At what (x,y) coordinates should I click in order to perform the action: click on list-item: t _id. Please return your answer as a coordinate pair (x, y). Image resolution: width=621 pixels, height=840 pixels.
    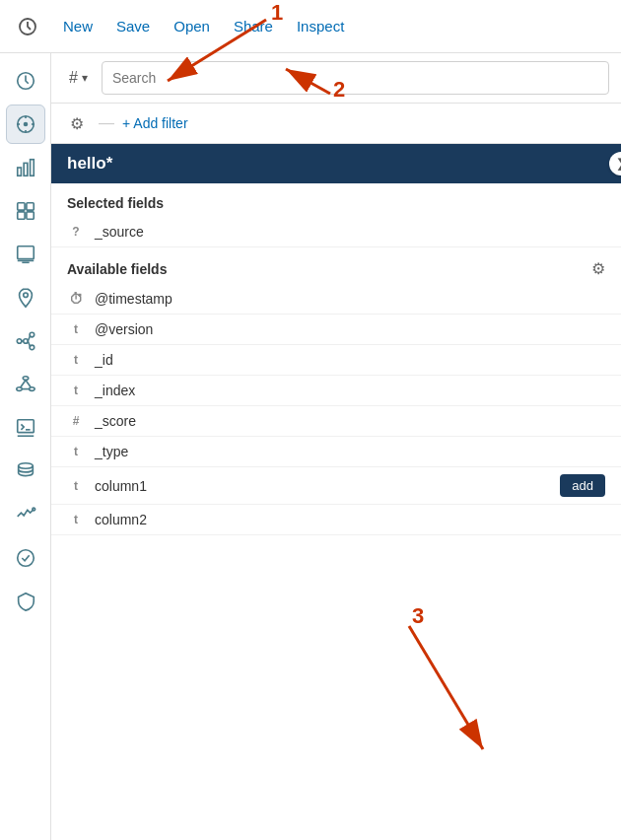
    Looking at the image, I should click on (336, 361).